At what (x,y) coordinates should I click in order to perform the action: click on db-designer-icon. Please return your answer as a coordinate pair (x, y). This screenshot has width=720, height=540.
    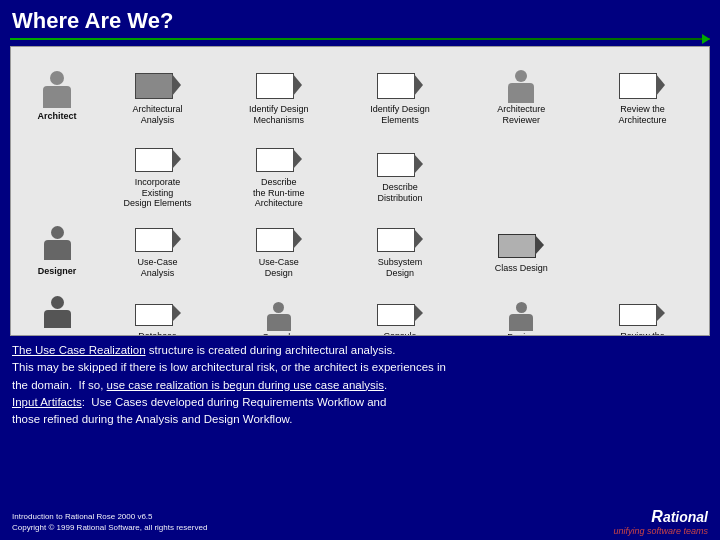
    Looking at the image, I should click on (57, 314).